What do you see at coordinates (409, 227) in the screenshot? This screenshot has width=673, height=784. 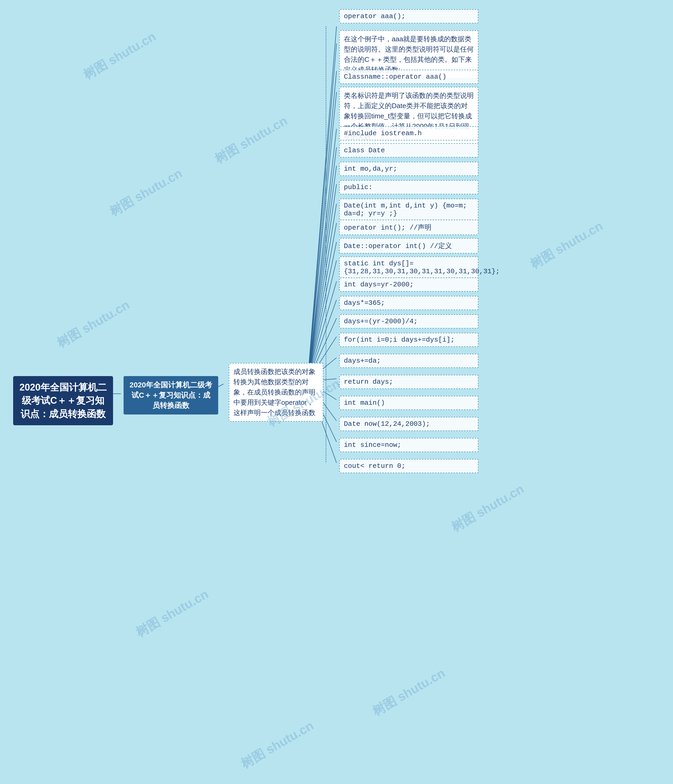 I see `code-operator-int-decl: operator int(); //声明` at bounding box center [409, 227].